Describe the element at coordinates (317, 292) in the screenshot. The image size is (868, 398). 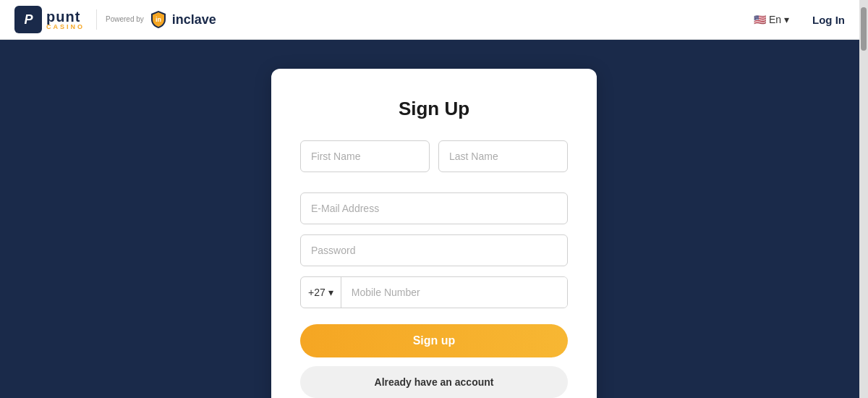
I see `phone-prefix-value: +27` at that location.